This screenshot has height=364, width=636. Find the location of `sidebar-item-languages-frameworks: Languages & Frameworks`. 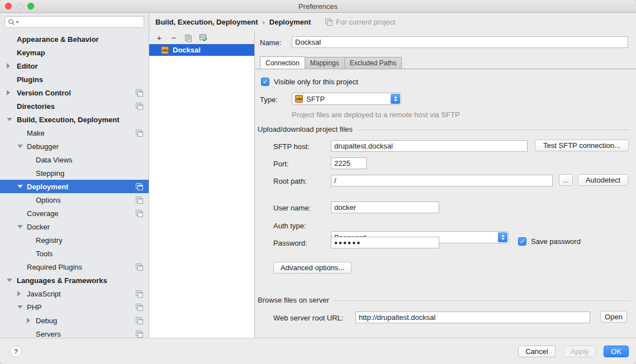

sidebar-item-languages-frameworks: Languages & Frameworks is located at coordinates (74, 280).